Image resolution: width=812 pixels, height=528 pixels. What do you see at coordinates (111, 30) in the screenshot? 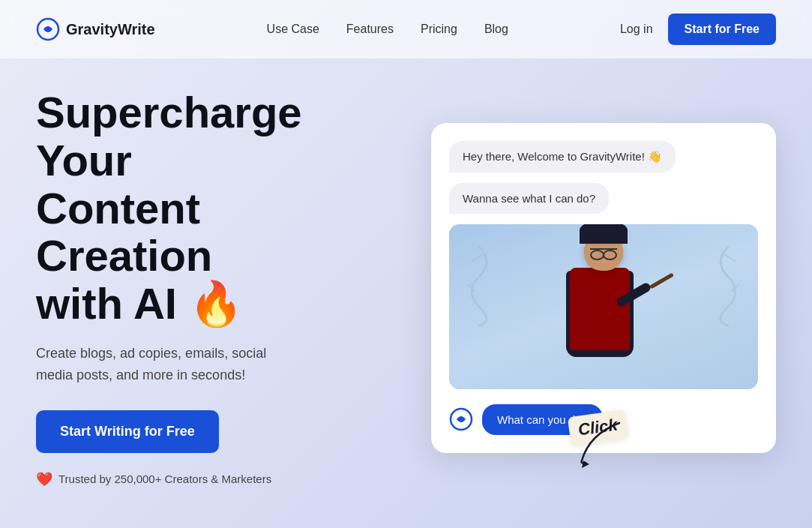
I see `logo-text: GravityWrite` at bounding box center [111, 30].